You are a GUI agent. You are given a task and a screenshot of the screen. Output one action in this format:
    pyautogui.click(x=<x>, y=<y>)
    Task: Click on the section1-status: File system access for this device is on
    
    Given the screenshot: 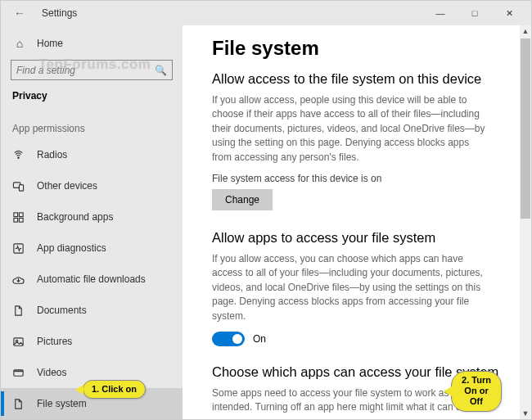 What is the action you would take?
    pyautogui.click(x=361, y=178)
    